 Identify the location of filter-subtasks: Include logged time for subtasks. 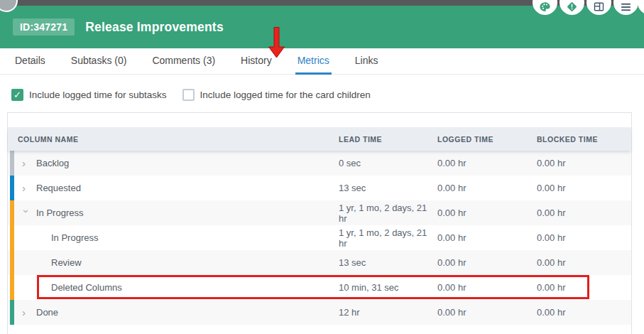
(89, 95).